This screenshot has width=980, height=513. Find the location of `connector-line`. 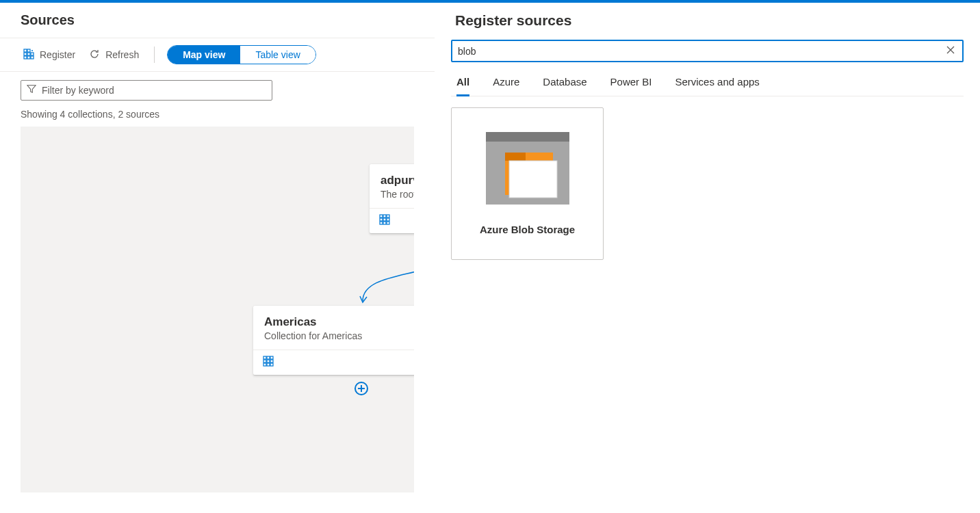

connector-line is located at coordinates (382, 277).